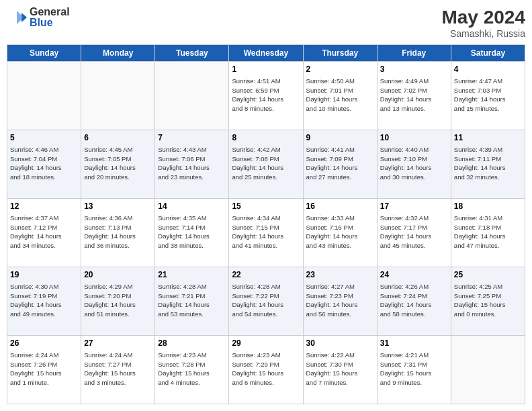  Describe the element at coordinates (118, 165) in the screenshot. I see `calendar-cell: 6Sunrise: 4:45 AM Sunset: 7:05 PM Daylig…` at that location.